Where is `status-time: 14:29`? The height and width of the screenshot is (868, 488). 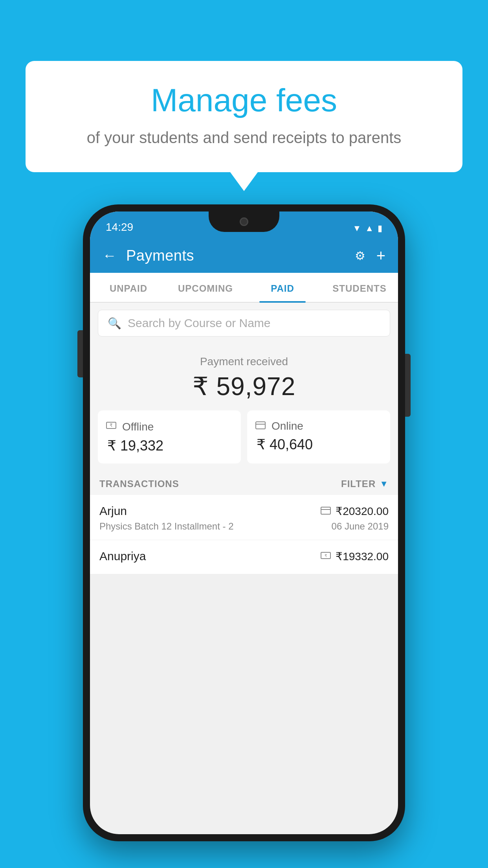
status-time: 14:29 is located at coordinates (119, 227).